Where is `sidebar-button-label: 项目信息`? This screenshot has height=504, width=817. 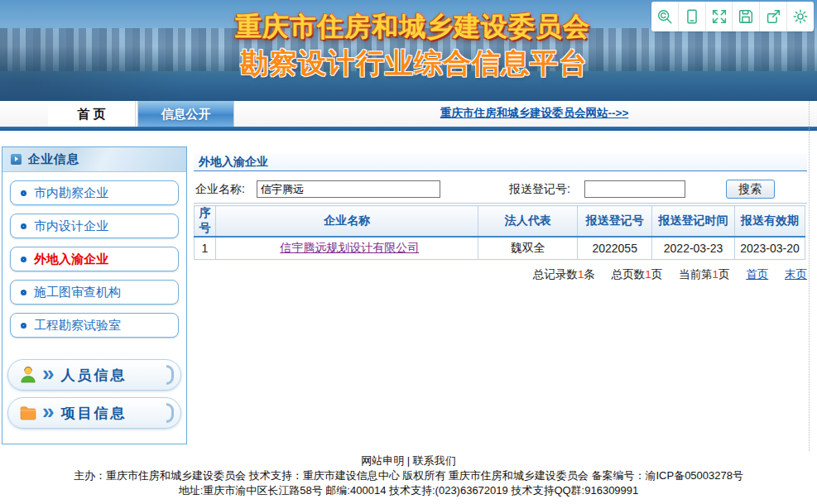
sidebar-button-label: 项目信息 is located at coordinates (94, 414).